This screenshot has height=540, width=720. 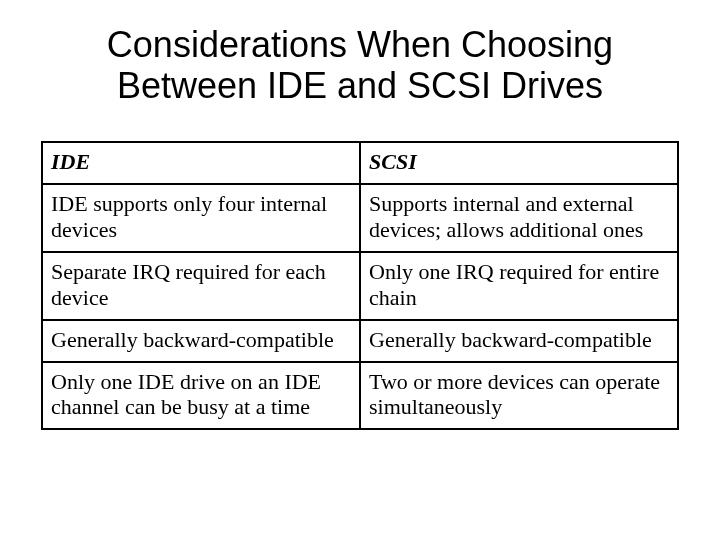 What do you see at coordinates (201, 286) in the screenshot?
I see `cell-ide: Separate IRQ required for each device` at bounding box center [201, 286].